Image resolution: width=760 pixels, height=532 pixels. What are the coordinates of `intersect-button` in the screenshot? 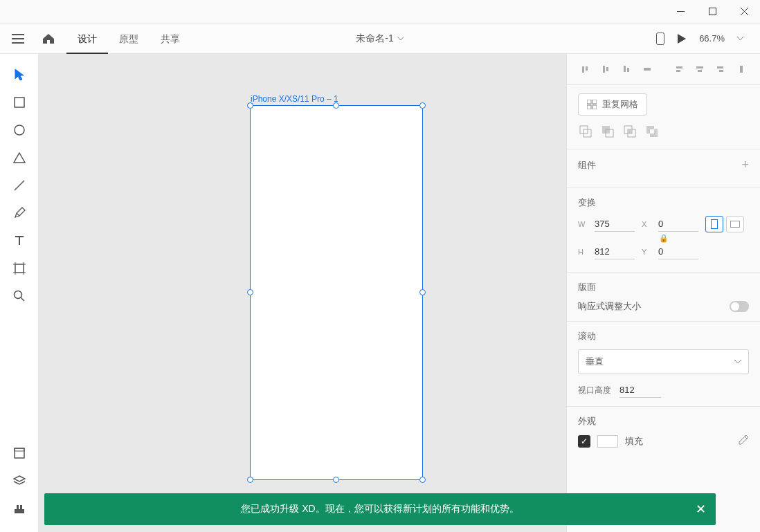 It's located at (630, 131).